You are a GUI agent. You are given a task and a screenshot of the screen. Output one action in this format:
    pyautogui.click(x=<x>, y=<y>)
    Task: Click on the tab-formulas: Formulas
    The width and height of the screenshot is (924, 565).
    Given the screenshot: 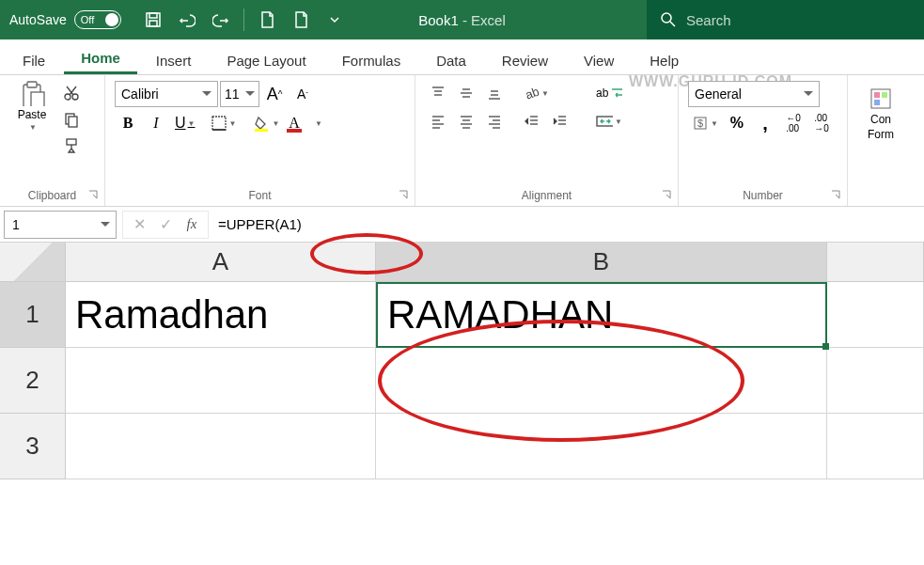 What is the action you would take?
    pyautogui.click(x=372, y=60)
    